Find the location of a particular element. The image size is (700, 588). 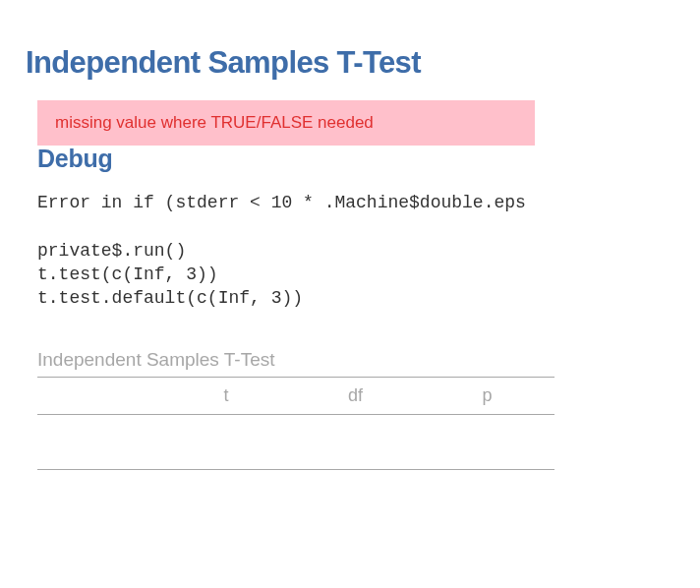

table-header-t: t is located at coordinates (226, 396).